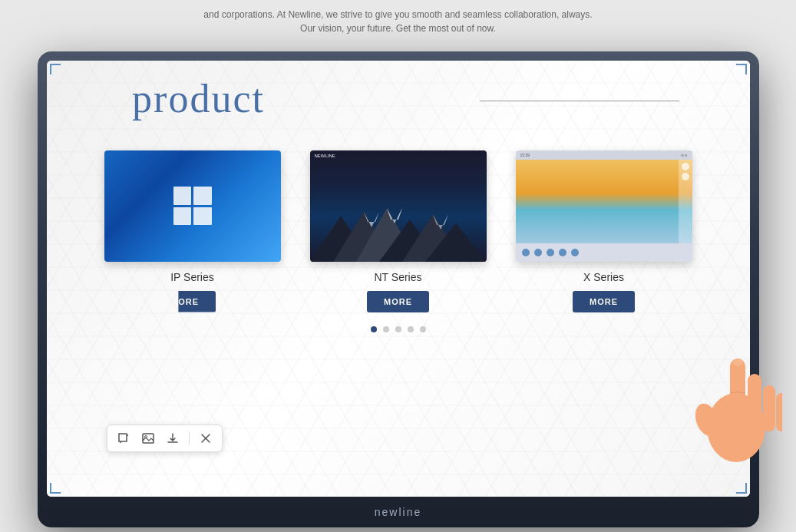 The image size is (796, 532). Describe the element at coordinates (398, 21) in the screenshot. I see `above-text-block: and corporations. At Newline, we strive …` at that location.